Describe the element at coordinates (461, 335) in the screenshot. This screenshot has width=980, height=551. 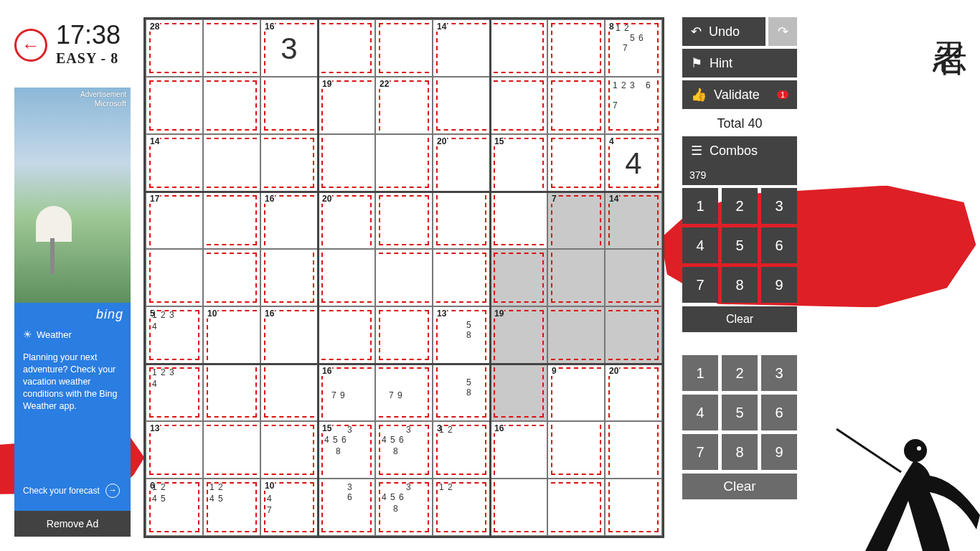
I see `cell-r5-c5: 1358` at that location.